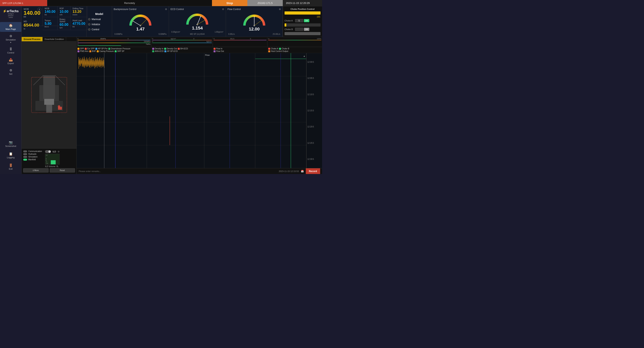 The image size is (644, 348). What do you see at coordinates (83, 51) in the screenshot?
I see `legend-pwd-ann: PWD Ann` at bounding box center [83, 51].